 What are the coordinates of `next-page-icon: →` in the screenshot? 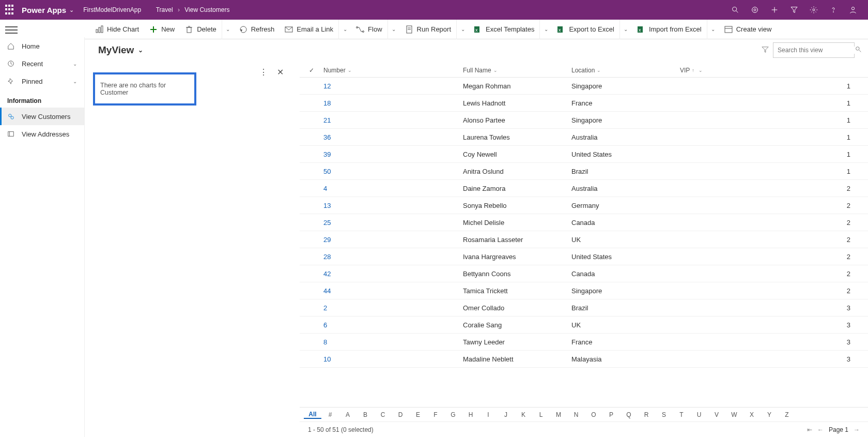 It's located at (857, 430).